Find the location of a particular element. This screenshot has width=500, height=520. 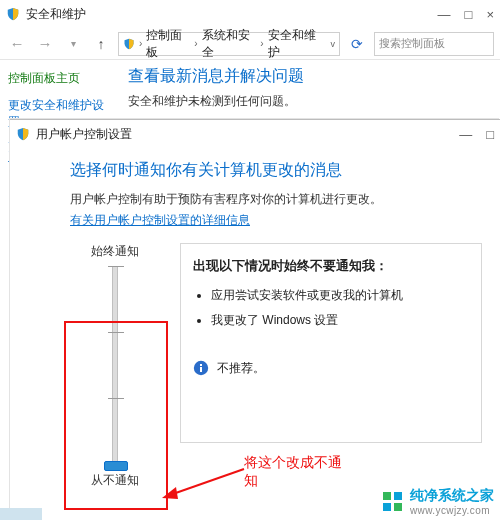

recommend-text: 不推荐。 is located at coordinates (241, 368).